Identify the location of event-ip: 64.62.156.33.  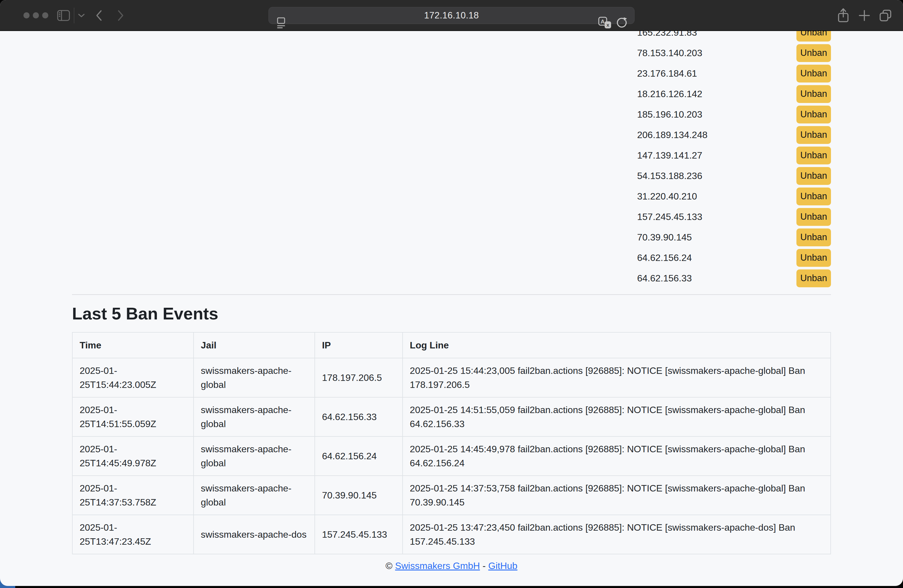
(359, 417).